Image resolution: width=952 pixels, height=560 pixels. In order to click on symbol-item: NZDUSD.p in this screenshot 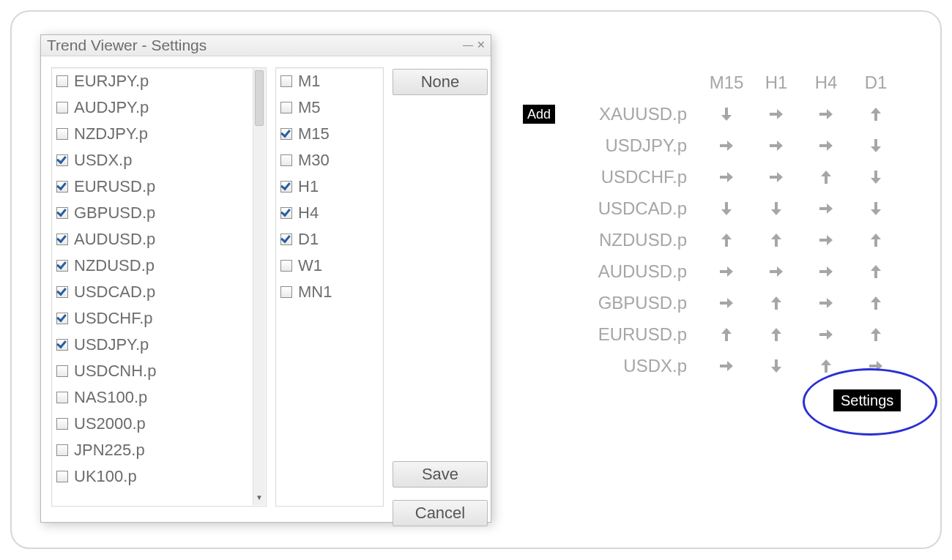, I will do `click(159, 266)`.